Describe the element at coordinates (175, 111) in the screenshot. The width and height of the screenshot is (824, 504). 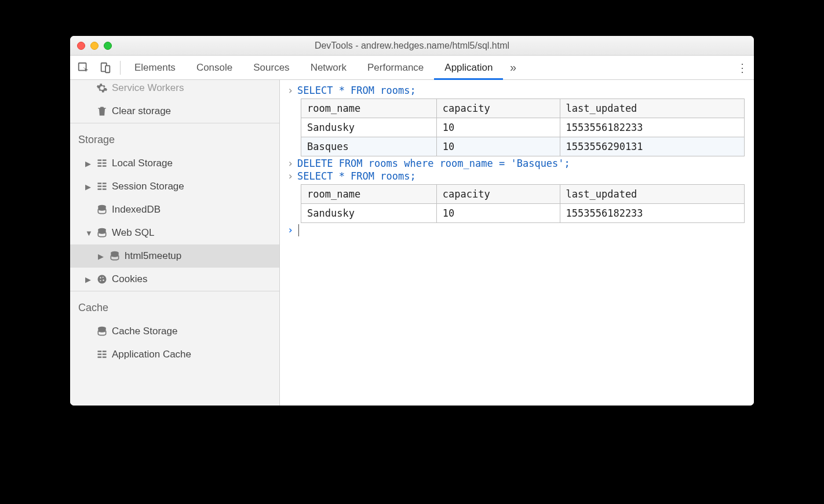
I see `sidebar-item-clear-storage: Clear storage` at that location.